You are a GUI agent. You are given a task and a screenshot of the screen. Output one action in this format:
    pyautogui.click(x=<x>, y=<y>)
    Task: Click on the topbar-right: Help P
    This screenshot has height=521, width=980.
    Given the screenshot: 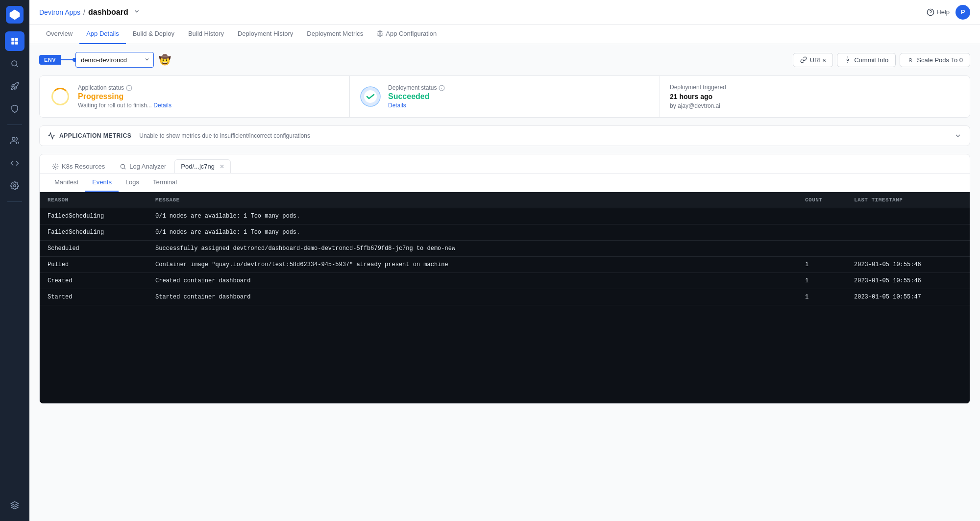 What is the action you would take?
    pyautogui.click(x=949, y=12)
    